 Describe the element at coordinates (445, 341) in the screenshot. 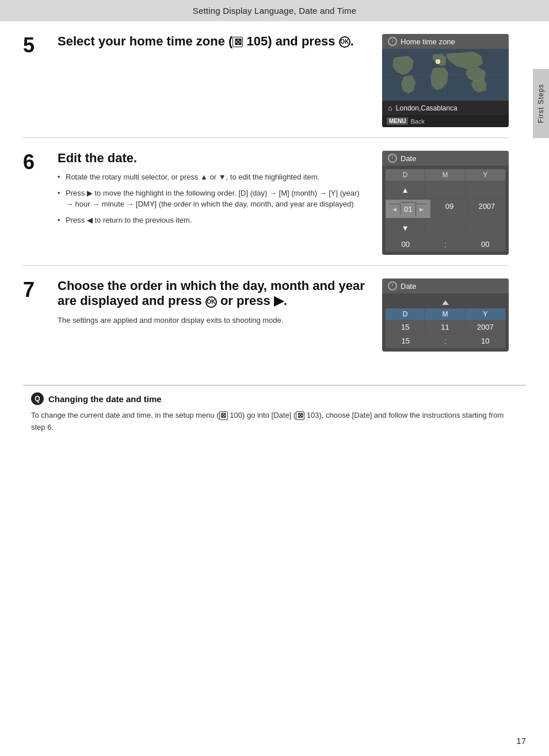

I see `time-row-7: 15 : 10` at that location.